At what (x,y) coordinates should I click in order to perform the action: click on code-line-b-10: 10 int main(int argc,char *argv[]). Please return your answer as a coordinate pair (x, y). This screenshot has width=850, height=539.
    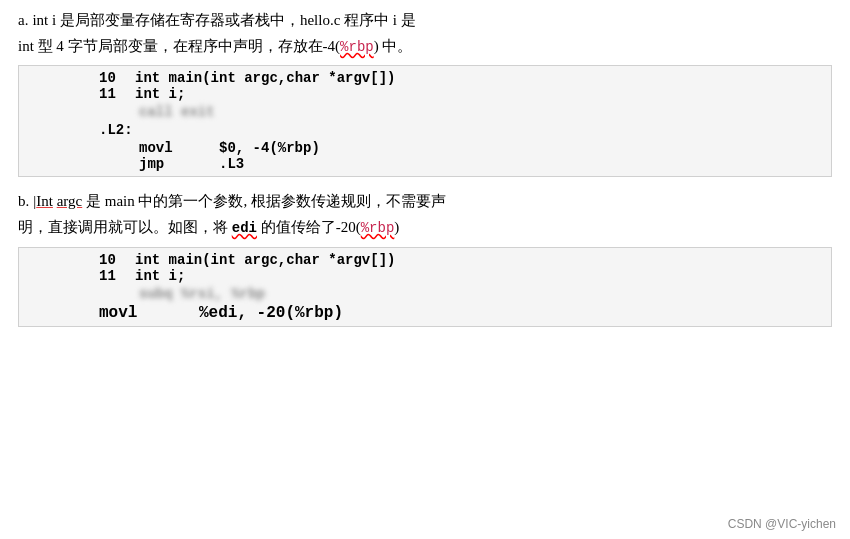
    Looking at the image, I should click on (425, 260).